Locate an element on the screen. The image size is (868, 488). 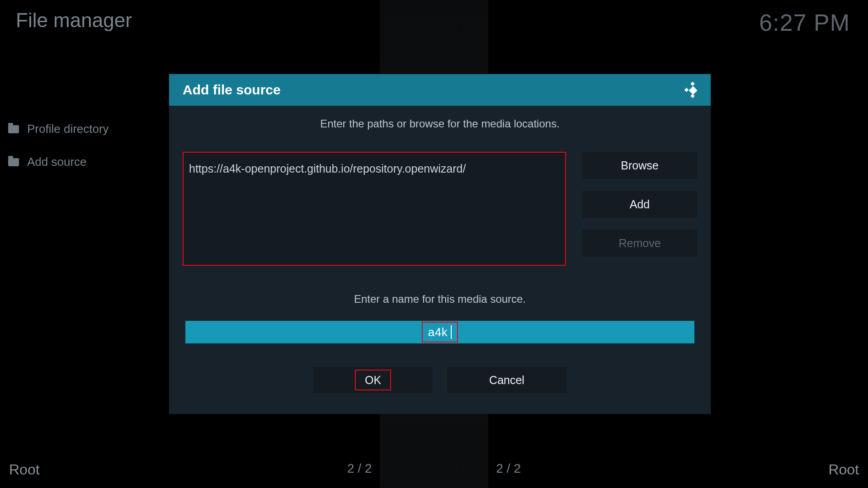
dialog-title: Add file source is located at coordinates (231, 90).